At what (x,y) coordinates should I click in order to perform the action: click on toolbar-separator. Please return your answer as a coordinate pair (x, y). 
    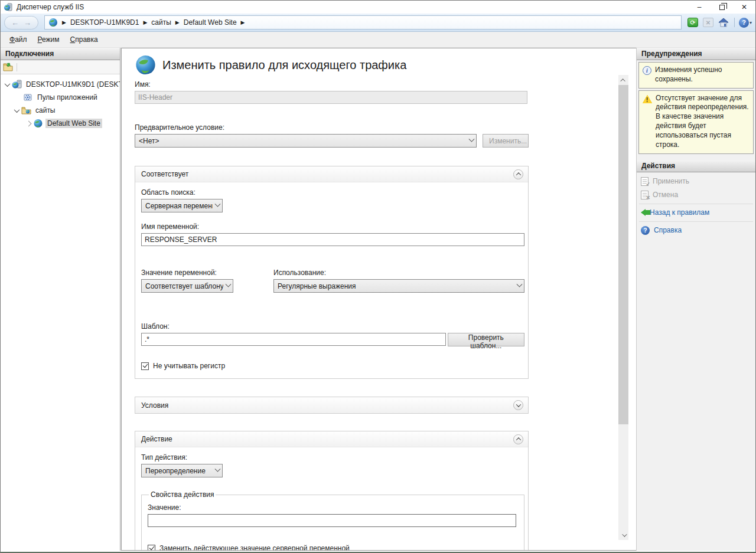
    Looking at the image, I should click on (735, 22).